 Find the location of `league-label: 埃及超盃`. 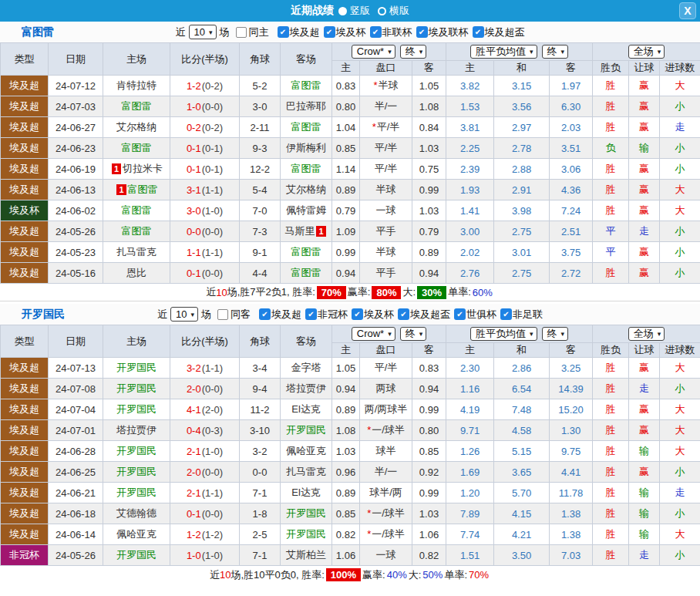

league-label: 埃及超盃 is located at coordinates (430, 315).